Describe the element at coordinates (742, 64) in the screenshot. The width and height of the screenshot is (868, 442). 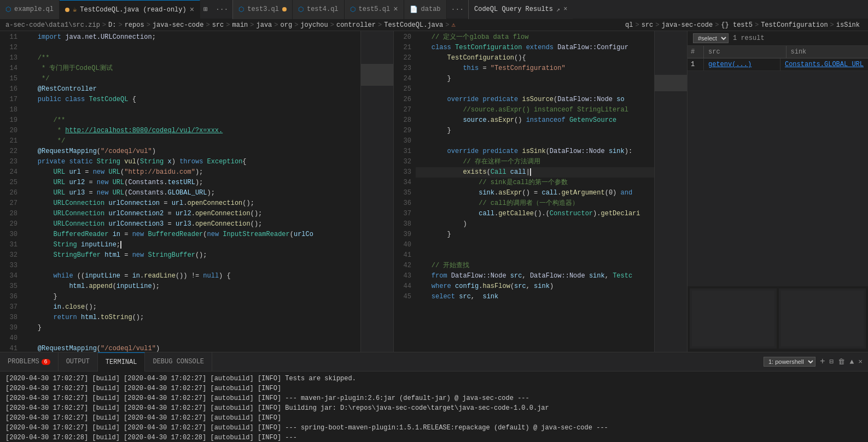
I see `result-row-src: getenv(...)` at that location.